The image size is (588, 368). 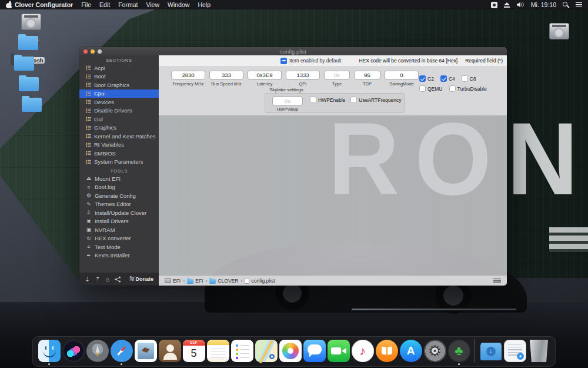 I want to click on menu-item: View, so click(x=153, y=5).